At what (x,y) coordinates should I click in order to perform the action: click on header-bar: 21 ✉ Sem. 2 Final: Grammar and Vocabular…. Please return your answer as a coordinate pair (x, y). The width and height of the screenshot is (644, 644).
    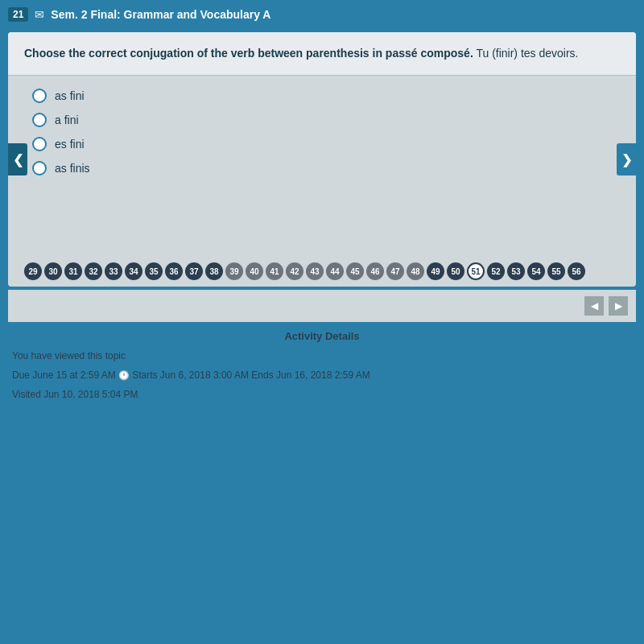
    Looking at the image, I should click on (322, 14).